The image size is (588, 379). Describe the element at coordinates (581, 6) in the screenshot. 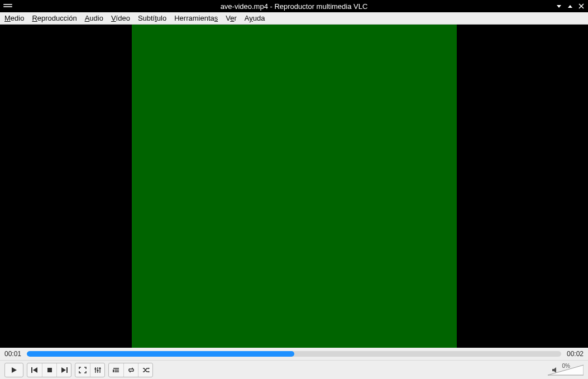

I see `window-close-button` at that location.